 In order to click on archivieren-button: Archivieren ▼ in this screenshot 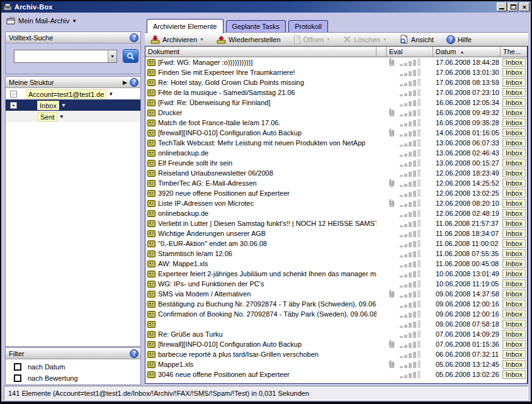, I will do `click(178, 40)`.